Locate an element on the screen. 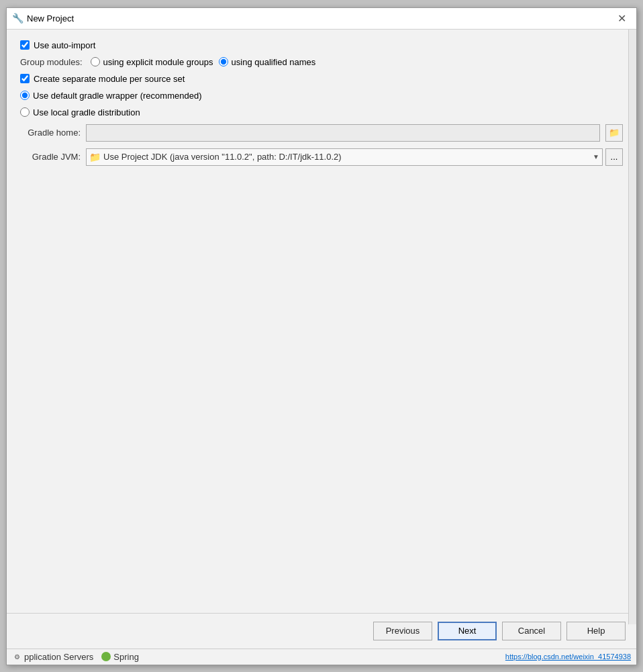  qualified-names-label: using qualified names is located at coordinates (267, 62).